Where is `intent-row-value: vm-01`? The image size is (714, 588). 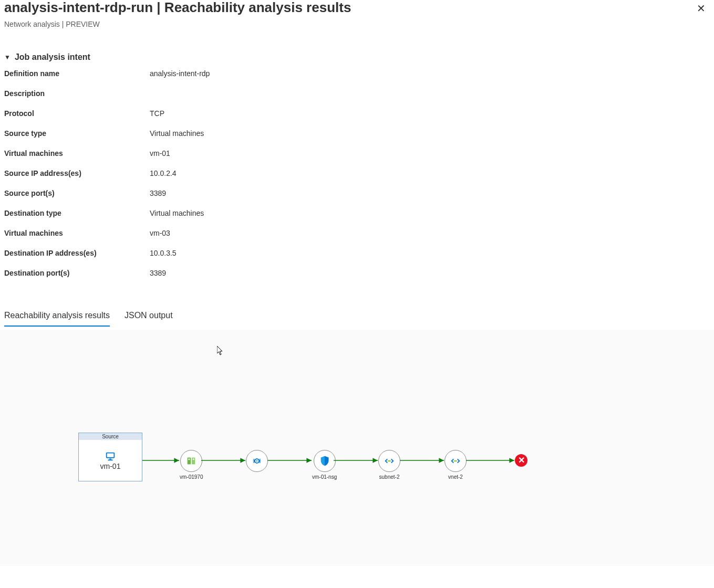 intent-row-value: vm-01 is located at coordinates (160, 153).